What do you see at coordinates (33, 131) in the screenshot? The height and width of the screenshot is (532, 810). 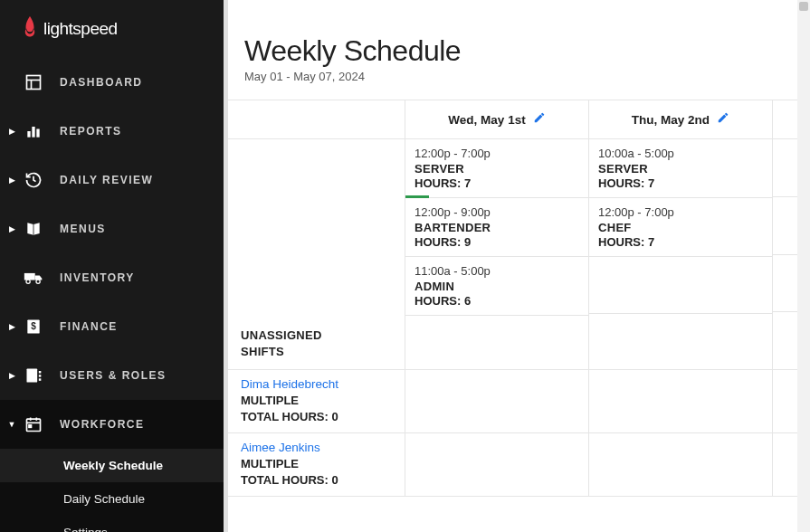 I see `bar-chart-icon` at bounding box center [33, 131].